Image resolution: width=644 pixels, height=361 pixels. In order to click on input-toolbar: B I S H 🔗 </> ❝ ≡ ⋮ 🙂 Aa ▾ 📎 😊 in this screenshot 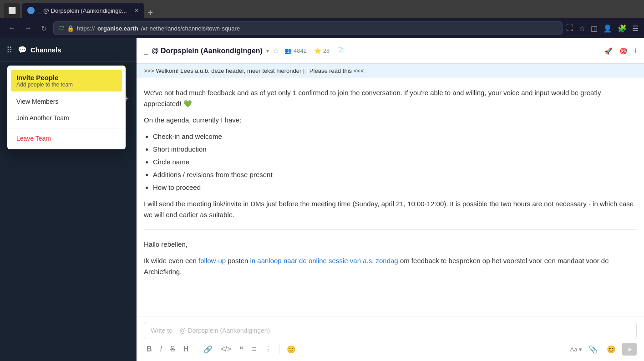, I will do `click(390, 349)`.